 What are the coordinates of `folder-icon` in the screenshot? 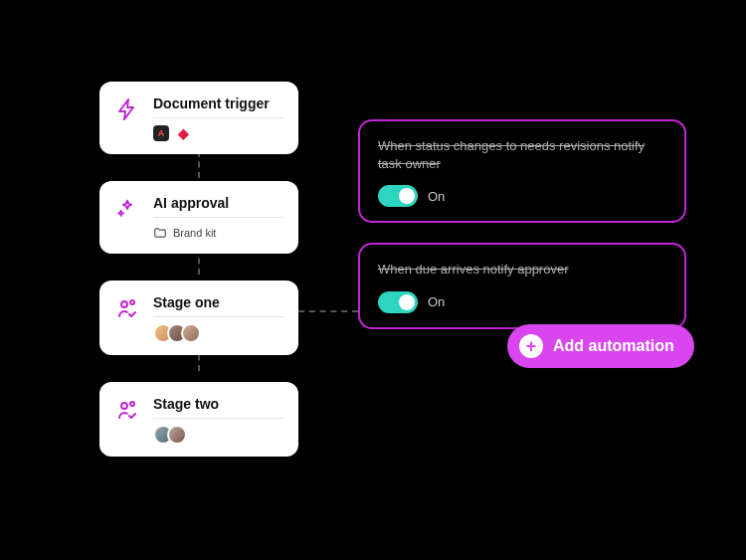 It's located at (160, 233).